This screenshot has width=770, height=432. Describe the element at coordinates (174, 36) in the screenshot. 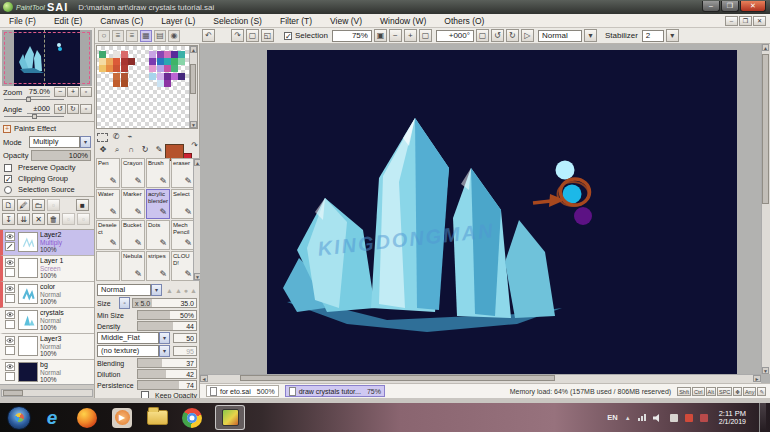

I see `custom-color-icon: ◉` at that location.